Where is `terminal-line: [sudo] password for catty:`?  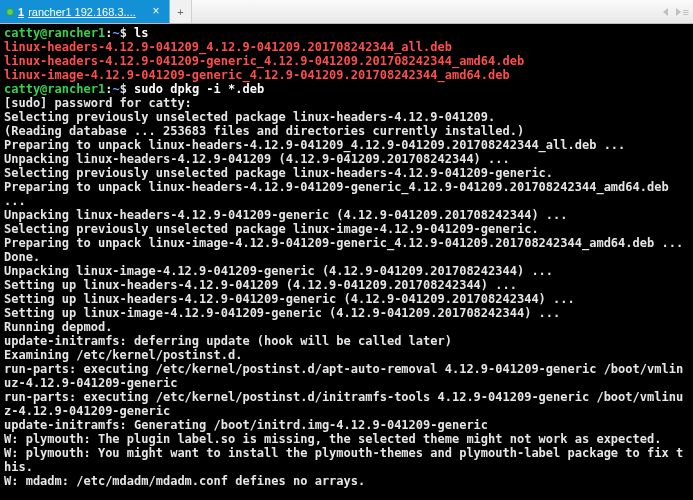 terminal-line: [sudo] password for catty: is located at coordinates (98, 103).